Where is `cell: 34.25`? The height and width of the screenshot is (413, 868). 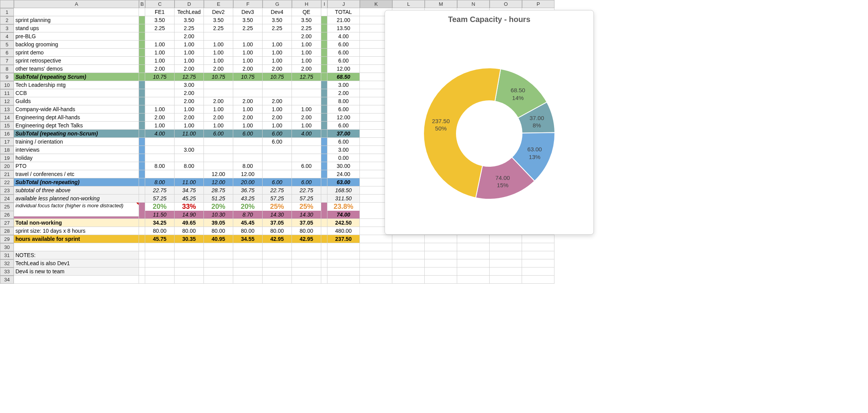
cell: 34.25 is located at coordinates (160, 223).